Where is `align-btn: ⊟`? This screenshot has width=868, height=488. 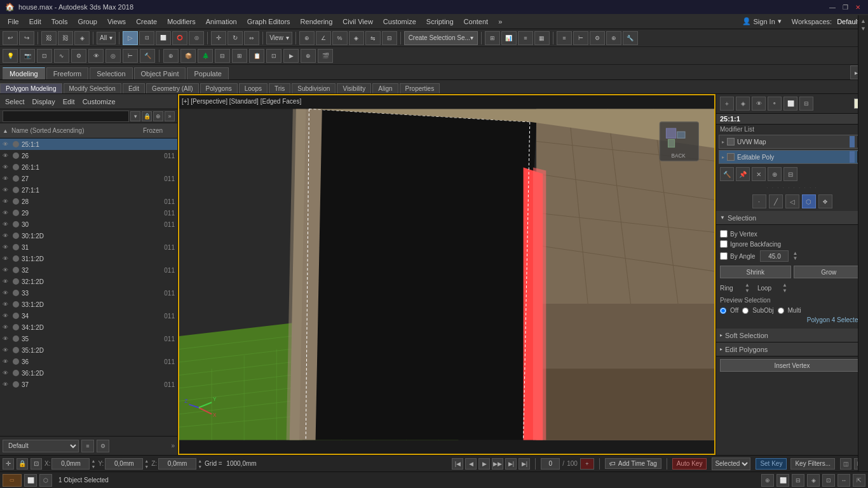 align-btn: ⊟ is located at coordinates (390, 38).